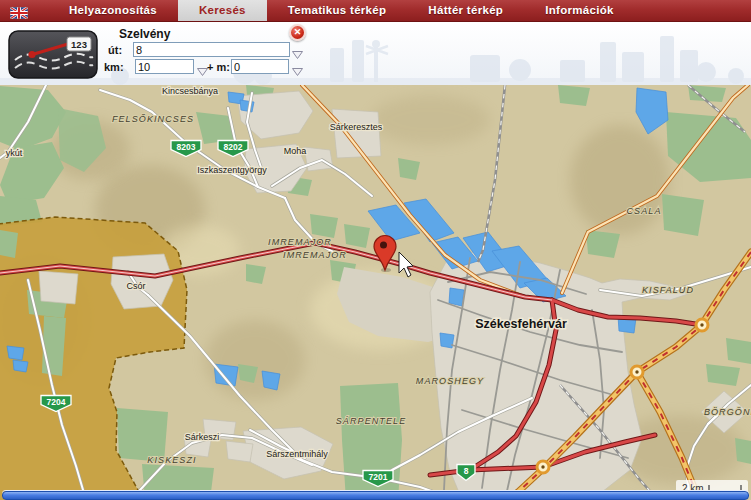 This screenshot has height=500, width=751. What do you see at coordinates (372, 421) in the screenshot?
I see `map-area-label: SÁRPENTELE` at bounding box center [372, 421].